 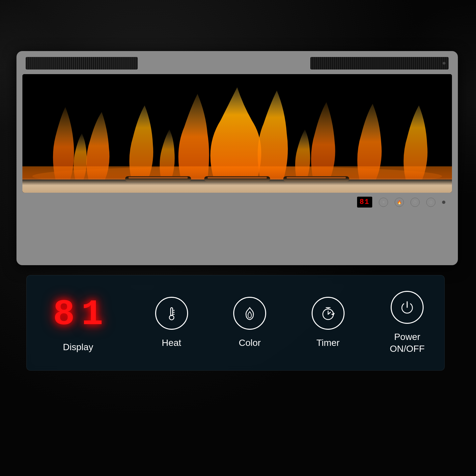 What do you see at coordinates (237, 185) in the screenshot?
I see `rocks-embers` at bounding box center [237, 185].